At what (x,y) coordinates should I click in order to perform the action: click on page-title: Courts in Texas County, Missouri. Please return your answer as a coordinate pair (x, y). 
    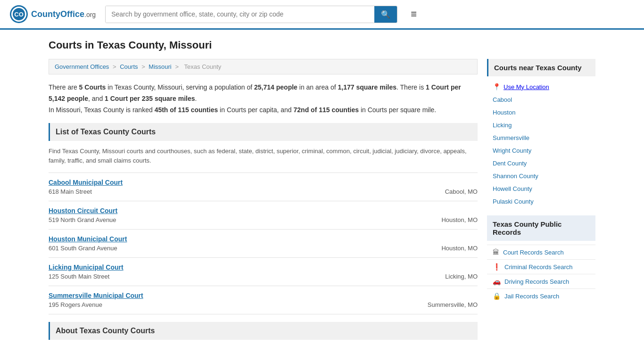
    Looking at the image, I should click on (322, 45).